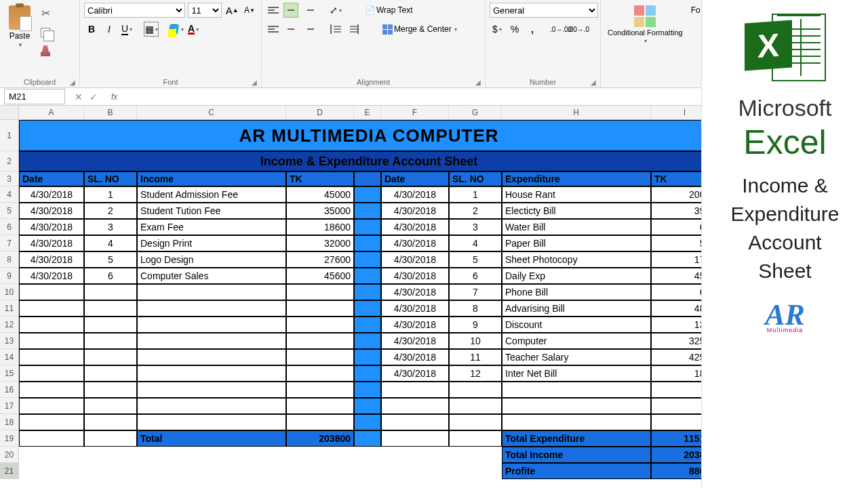 Image resolution: width=868 pixels, height=488 pixels. I want to click on cell: Water Bill, so click(576, 227).